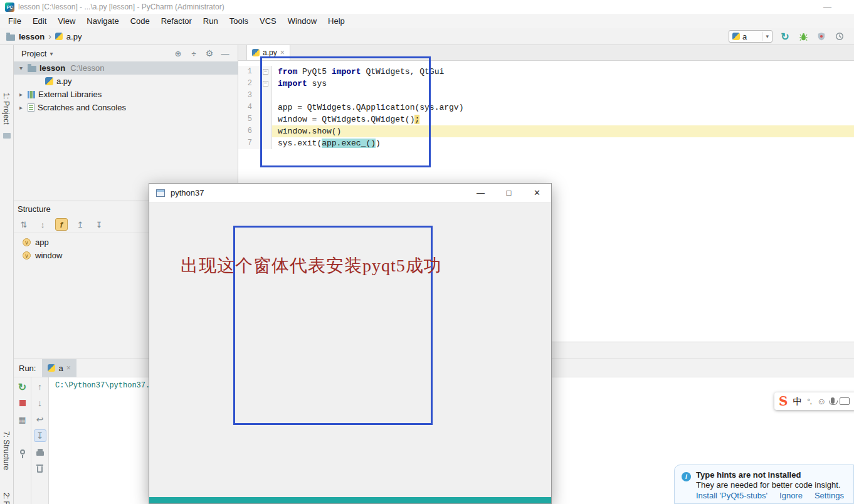 This screenshot has width=854, height=504. I want to click on pycharm-logo-icon: PC, so click(10, 8).